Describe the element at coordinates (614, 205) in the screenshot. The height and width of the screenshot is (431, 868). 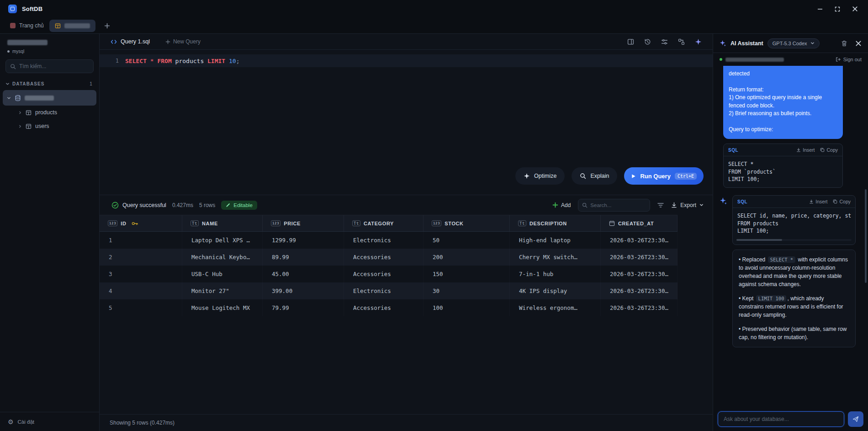
I see `results-search` at that location.